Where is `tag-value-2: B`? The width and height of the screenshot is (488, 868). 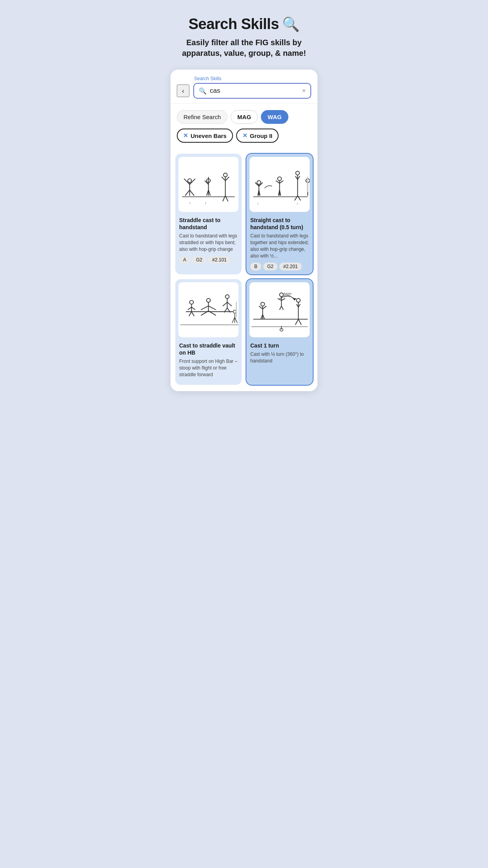
tag-value-2: B is located at coordinates (256, 267).